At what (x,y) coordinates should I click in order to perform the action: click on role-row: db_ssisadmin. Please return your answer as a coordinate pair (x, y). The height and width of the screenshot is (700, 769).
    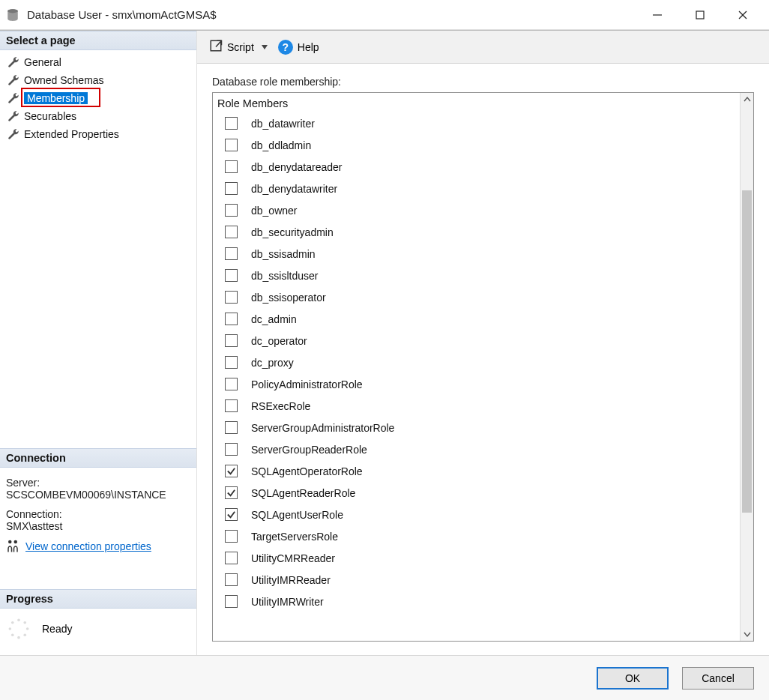
    Looking at the image, I should click on (477, 253).